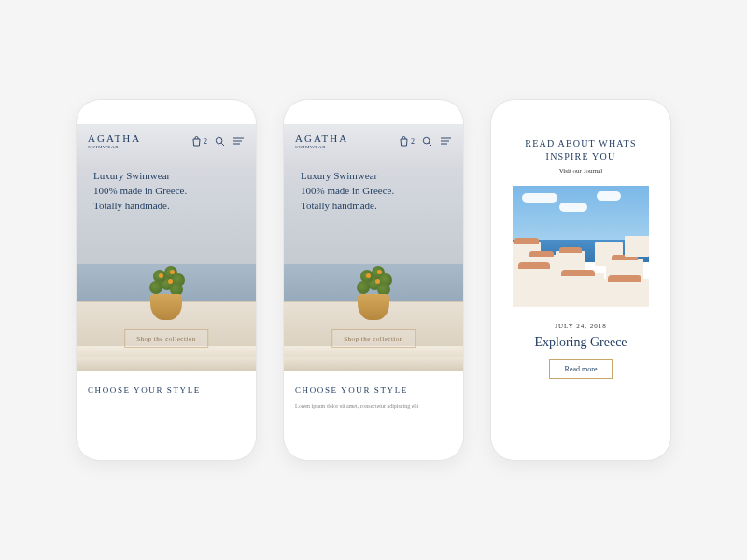 The height and width of the screenshot is (560, 747). Describe the element at coordinates (166, 282) in the screenshot. I see `screen-home: Shop the collection AGATHA SWIMWEAR 2 Lu…` at that location.